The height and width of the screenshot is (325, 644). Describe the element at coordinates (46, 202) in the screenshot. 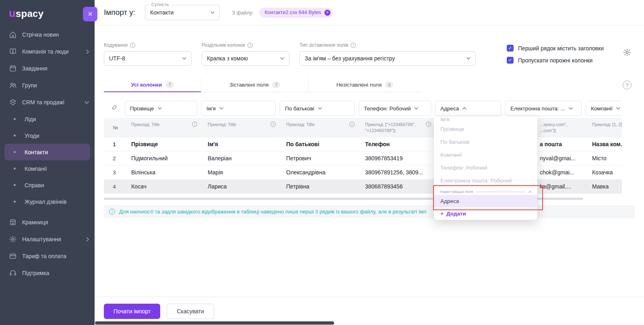

I see `sidebar-item-label: Журнал дзвінків` at that location.